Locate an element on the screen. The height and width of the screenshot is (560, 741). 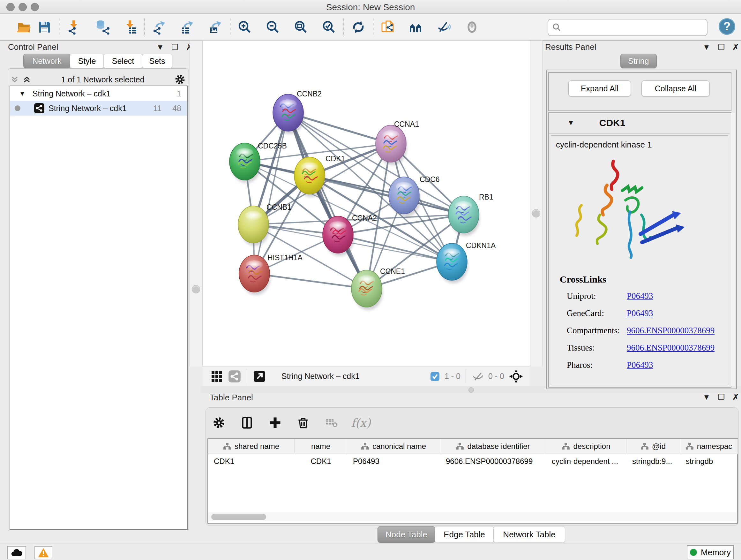
column-header-namespac: namespac is located at coordinates (709, 447).